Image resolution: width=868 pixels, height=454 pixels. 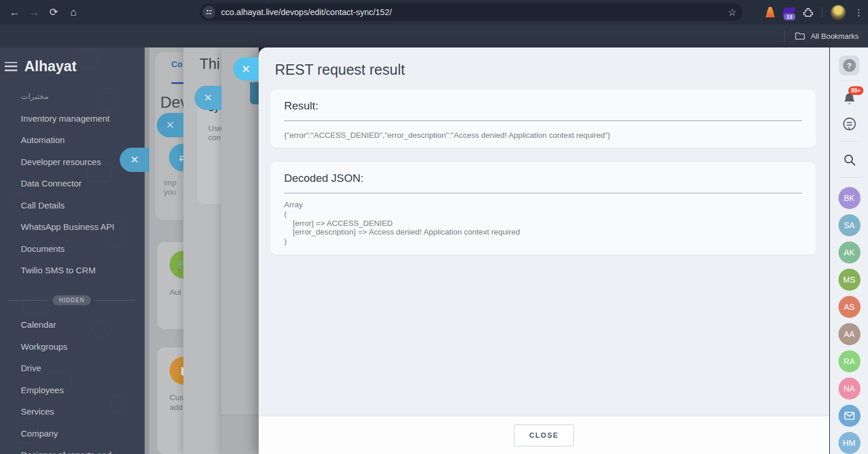 I want to click on slider-backdrop-strip, so click(x=147, y=251).